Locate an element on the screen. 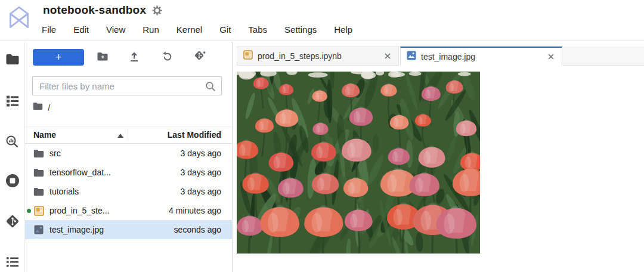 The height and width of the screenshot is (272, 644). file-list: src 3 days ago tensorflow_dat... 3 days … is located at coordinates (129, 191).